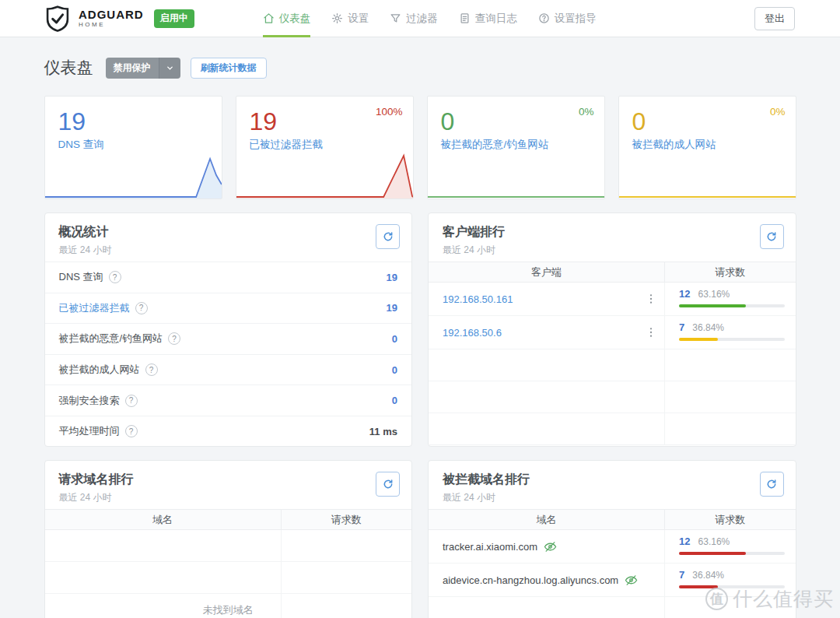  I want to click on nav-filters-label: 过滤器, so click(422, 19).